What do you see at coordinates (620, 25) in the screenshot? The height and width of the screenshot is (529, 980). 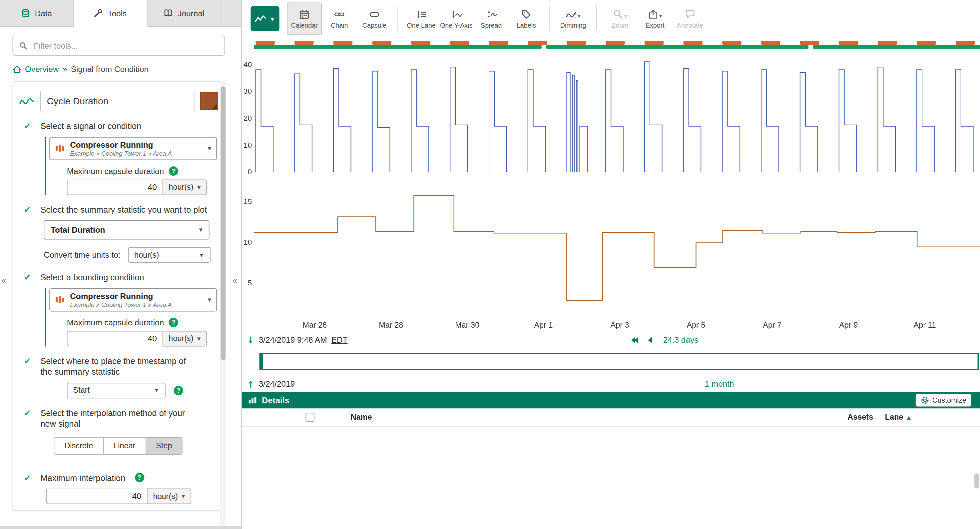 I see `zoom-label: Zoom` at bounding box center [620, 25].